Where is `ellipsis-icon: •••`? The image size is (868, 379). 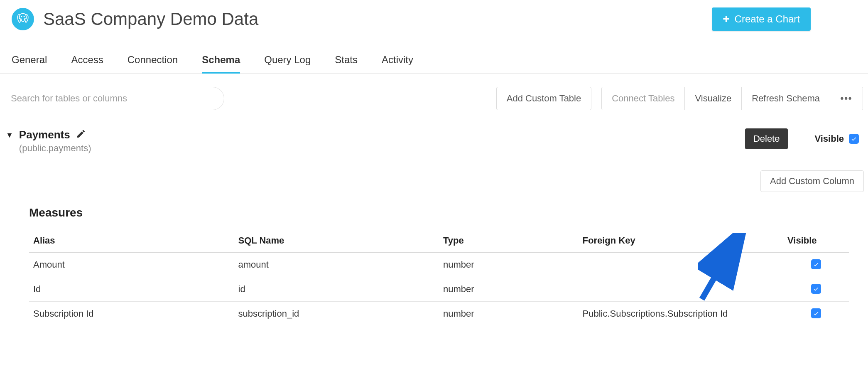 ellipsis-icon: ••• is located at coordinates (846, 98).